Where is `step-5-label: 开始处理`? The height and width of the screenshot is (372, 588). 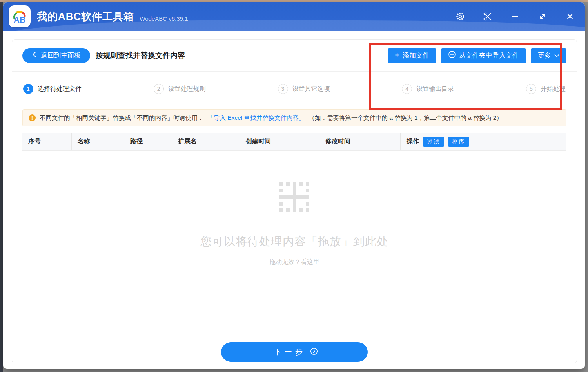 step-5-label: 开始处理 is located at coordinates (553, 89).